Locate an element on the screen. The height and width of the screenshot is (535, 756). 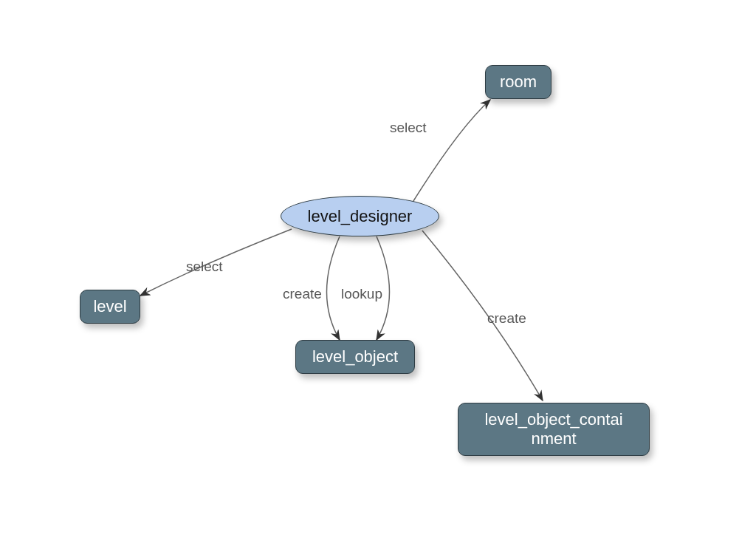
node-label: room is located at coordinates (518, 82).